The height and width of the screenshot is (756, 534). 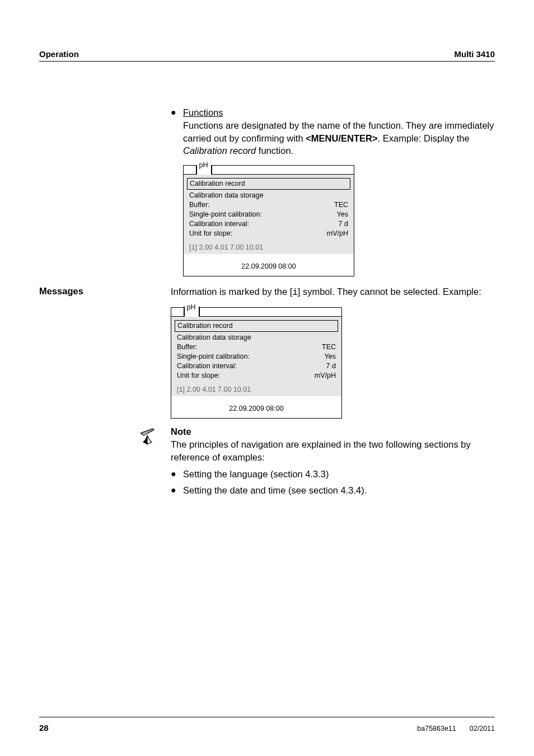 What do you see at coordinates (256, 475) in the screenshot?
I see `bullet-item: Setting the language (section 4.3.3)` at bounding box center [256, 475].